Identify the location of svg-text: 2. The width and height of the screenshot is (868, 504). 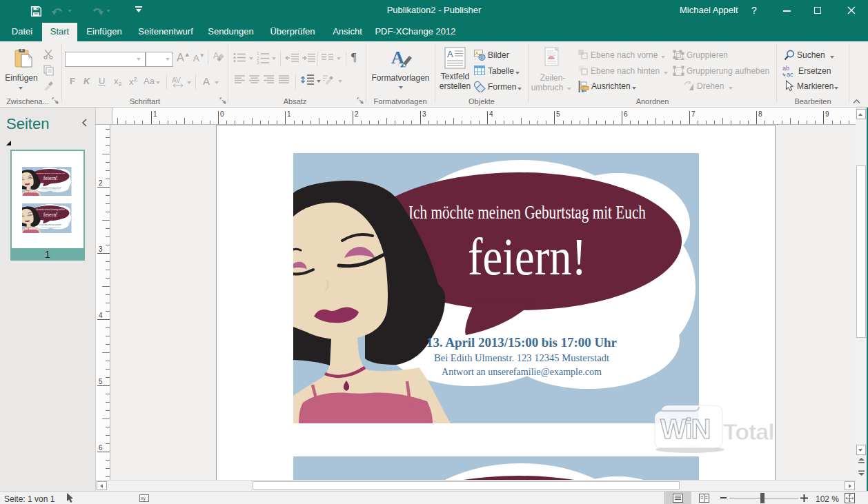
(101, 183).